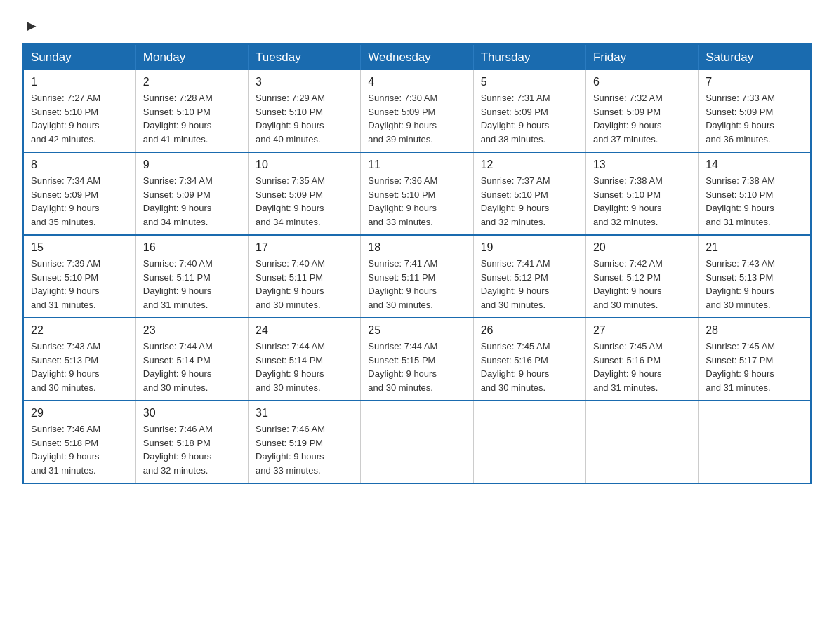 This screenshot has height=644, width=834. I want to click on day-cell: 11Sunrise: 7:36 AMSunset: 5:10 PMDayligh…, so click(417, 194).